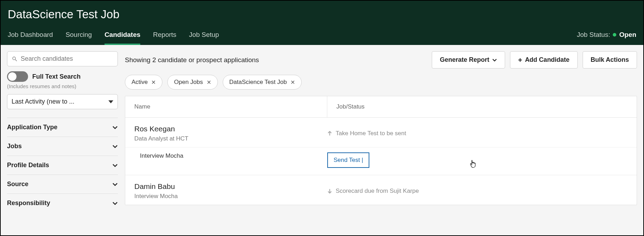 The width and height of the screenshot is (644, 236). Describe the element at coordinates (381, 60) in the screenshot. I see `main-head: Showing 2 candidate or prospect applicat…` at that location.